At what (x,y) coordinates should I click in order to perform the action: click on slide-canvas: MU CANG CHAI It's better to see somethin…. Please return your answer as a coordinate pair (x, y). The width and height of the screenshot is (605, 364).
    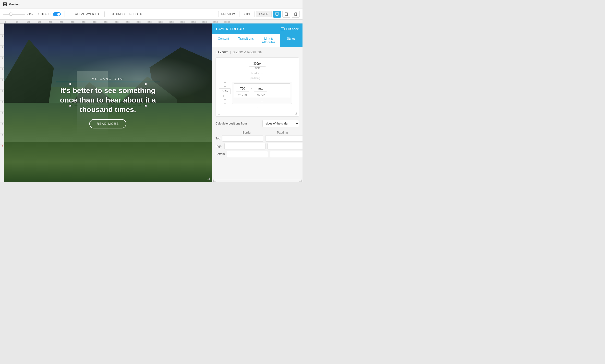
    Looking at the image, I should click on (108, 103).